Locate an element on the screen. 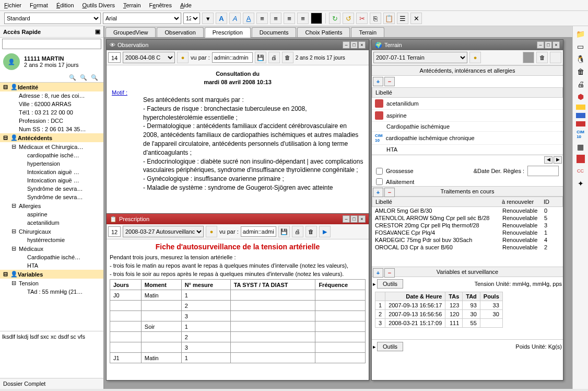  tree-item: cardiopathie isché… is located at coordinates (52, 155).